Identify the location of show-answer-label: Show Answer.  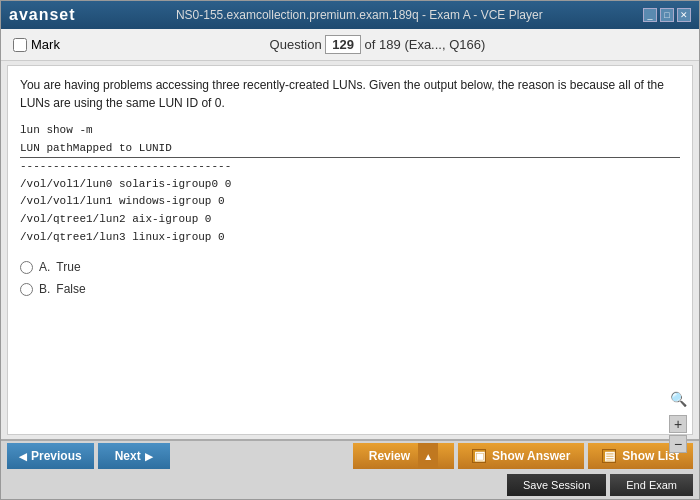
(531, 456).